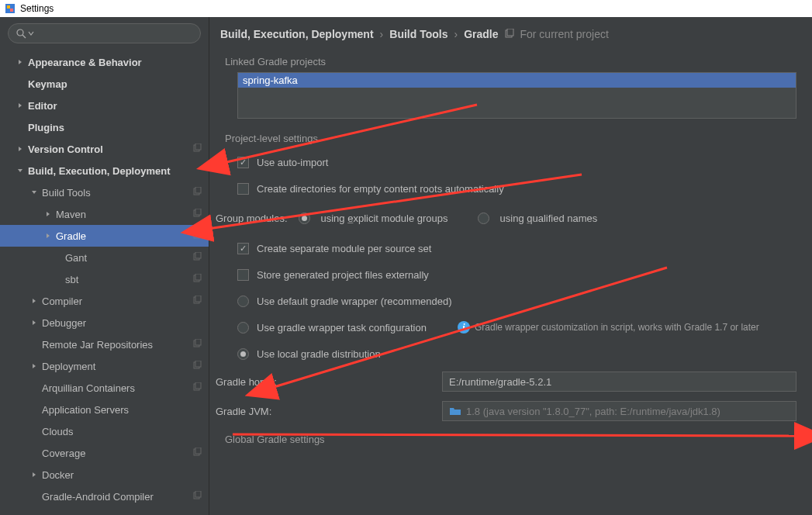 Image resolution: width=812 pixels, height=515 pixels. What do you see at coordinates (22, 34) in the screenshot?
I see `search-icon` at bounding box center [22, 34].